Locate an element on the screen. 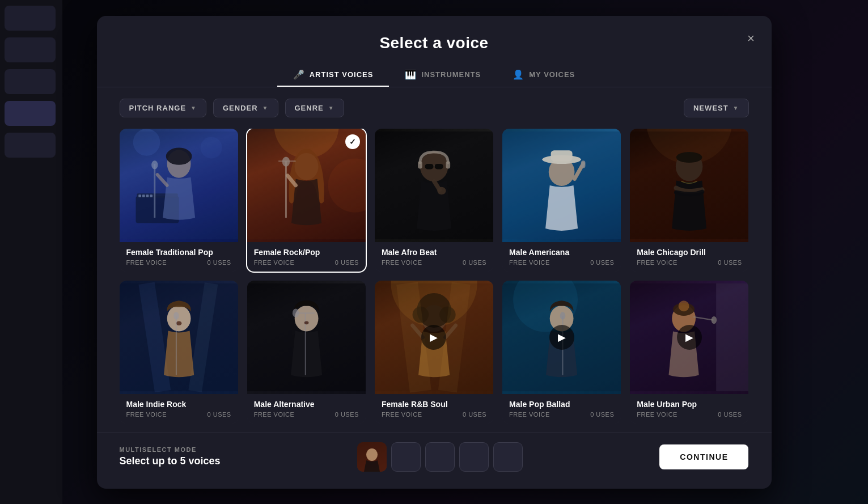 The height and width of the screenshot is (504, 868). voice-card-info: Male Urban Pop FREE VOICE 0 USES is located at coordinates (689, 409).